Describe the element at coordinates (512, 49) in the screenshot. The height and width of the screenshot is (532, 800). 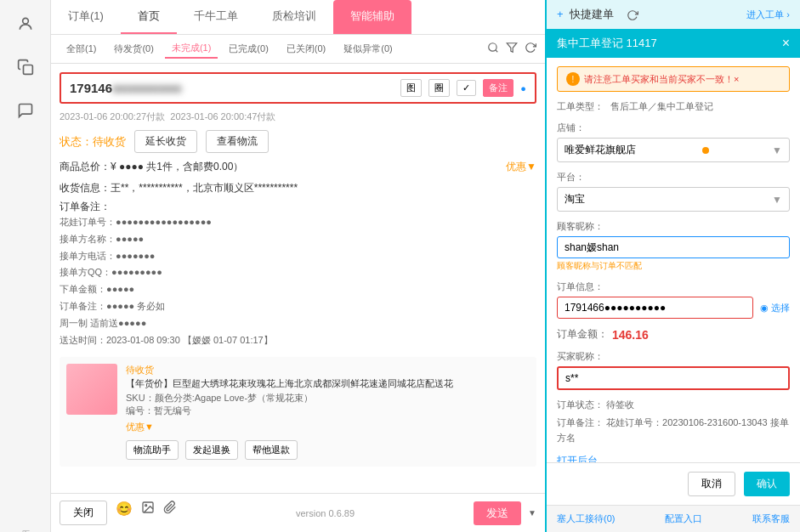
I see `filter-icon` at that location.